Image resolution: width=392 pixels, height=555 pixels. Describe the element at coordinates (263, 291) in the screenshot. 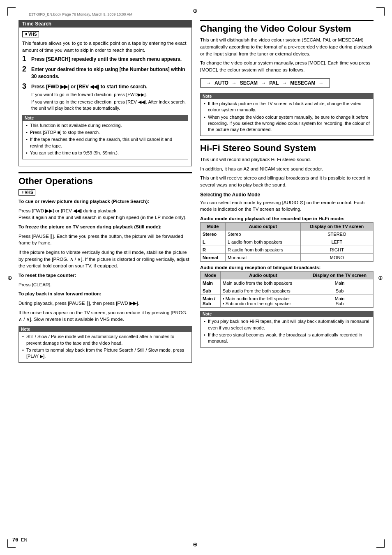

I see `t2-r2-audio: Sub audio from the both speakers` at that location.